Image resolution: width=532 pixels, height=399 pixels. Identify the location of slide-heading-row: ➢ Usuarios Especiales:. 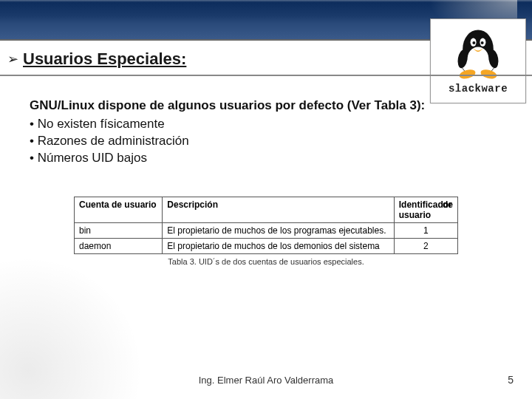
(266, 58).